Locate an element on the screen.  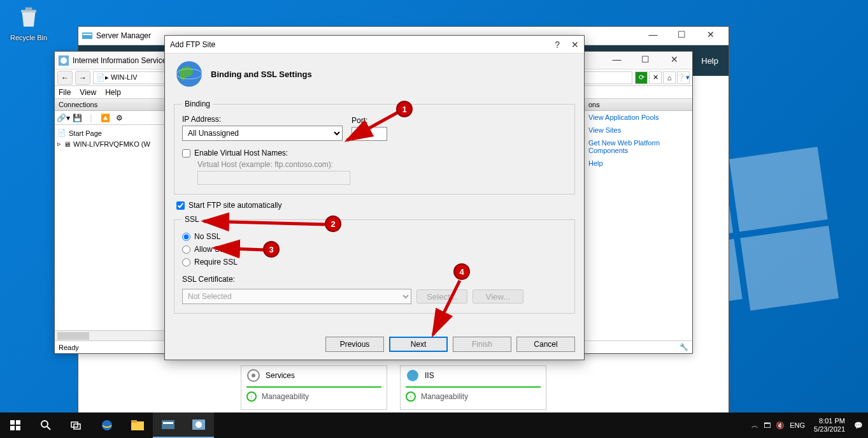
explorer-taskbar-icon is located at coordinates (138, 425).